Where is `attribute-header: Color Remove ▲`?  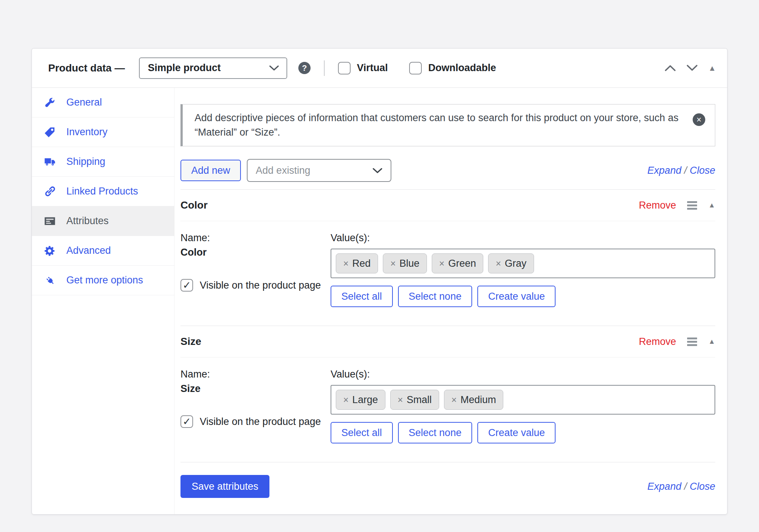
attribute-header: Color Remove ▲ is located at coordinates (448, 205).